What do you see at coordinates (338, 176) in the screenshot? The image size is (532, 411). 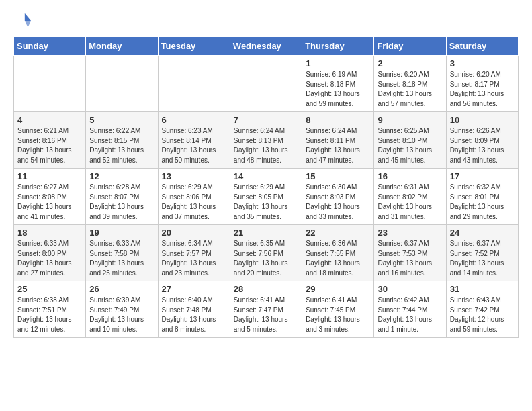 I see `day-number: 15` at bounding box center [338, 176].